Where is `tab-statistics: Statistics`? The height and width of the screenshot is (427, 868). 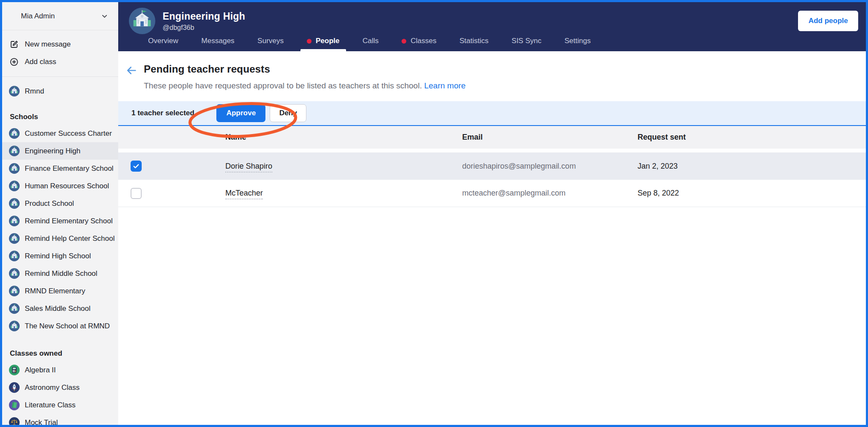 tab-statistics: Statistics is located at coordinates (474, 44).